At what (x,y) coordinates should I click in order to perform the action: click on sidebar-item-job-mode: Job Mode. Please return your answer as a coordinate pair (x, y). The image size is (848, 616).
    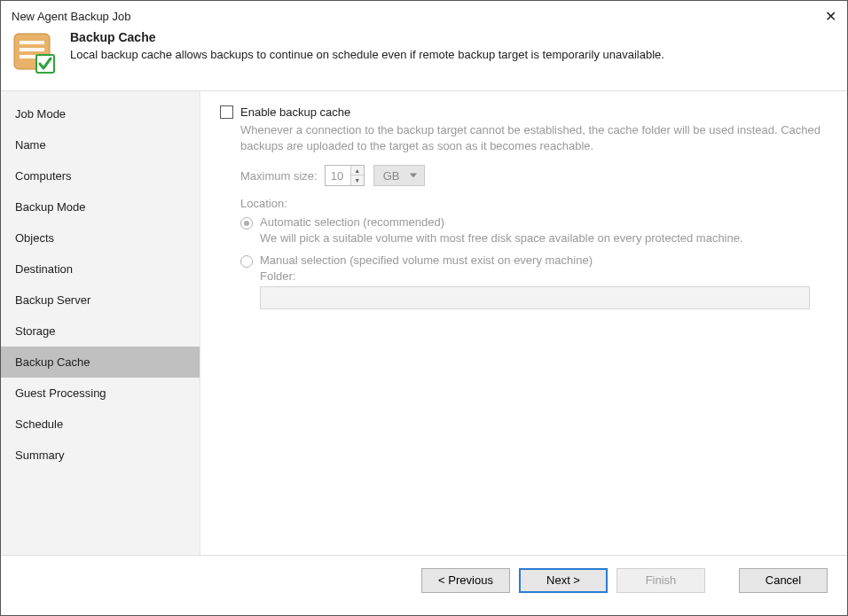
    Looking at the image, I should click on (100, 113).